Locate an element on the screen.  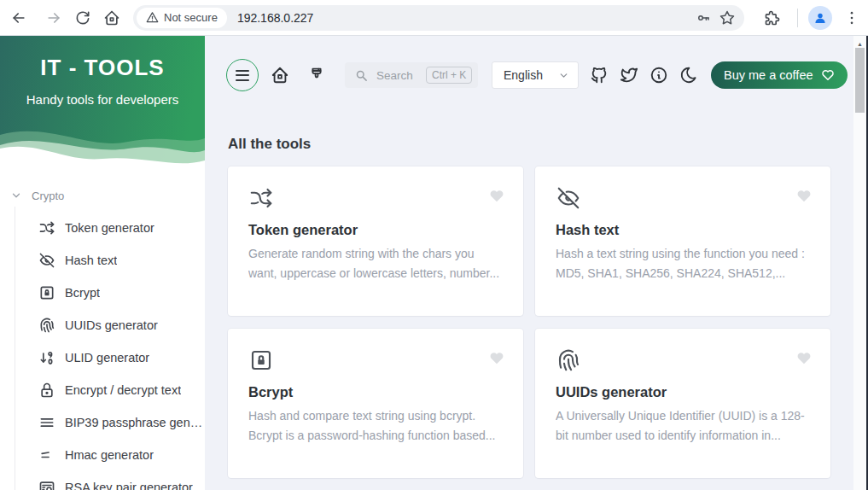
twitter-icon is located at coordinates (629, 75).